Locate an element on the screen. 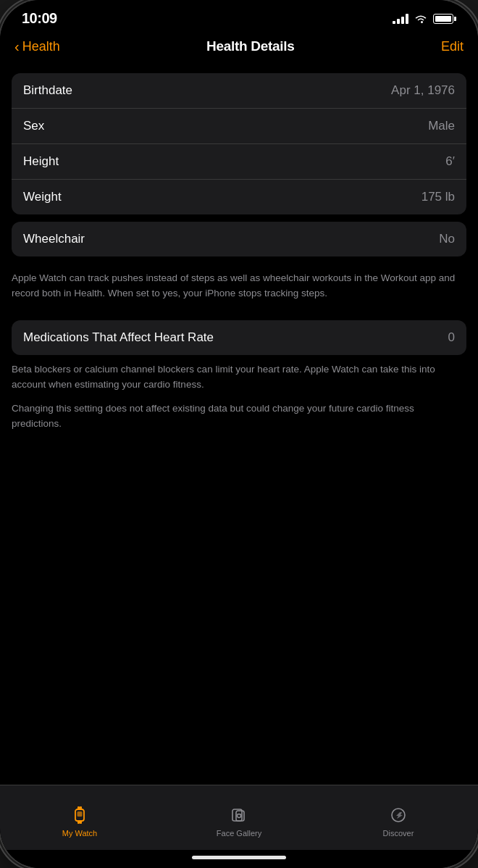 Image resolution: width=478 pixels, height=868 pixels. tab-discover: Discover is located at coordinates (398, 821).